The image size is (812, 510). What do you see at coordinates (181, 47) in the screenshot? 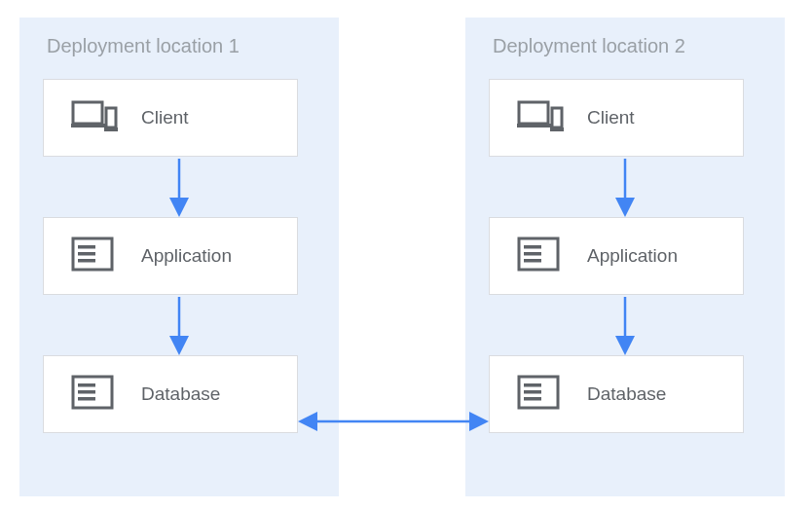
I see `region-1-title: Deployment location 1` at bounding box center [181, 47].